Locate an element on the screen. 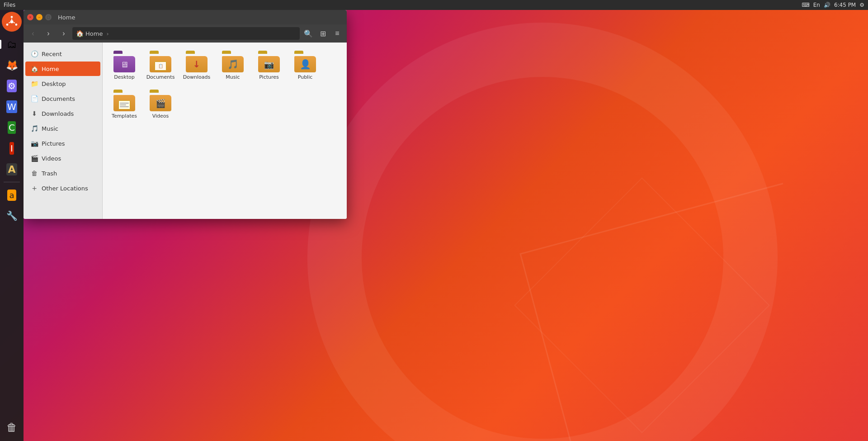 This screenshot has height=441, width=868. dock-separator is located at coordinates (12, 182).